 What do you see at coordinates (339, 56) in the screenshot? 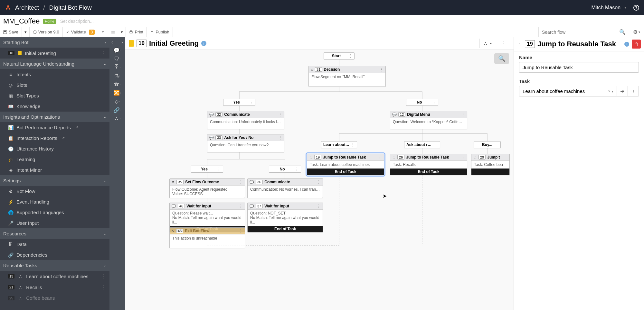
I see `node-start: Start ⋮` at bounding box center [339, 56].